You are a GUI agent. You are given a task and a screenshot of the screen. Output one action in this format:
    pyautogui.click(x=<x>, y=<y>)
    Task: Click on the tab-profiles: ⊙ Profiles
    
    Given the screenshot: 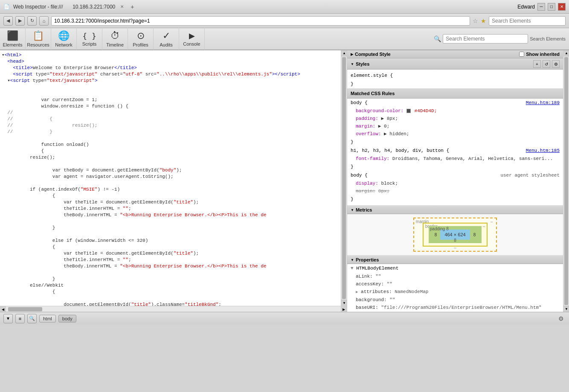 What is the action you would take?
    pyautogui.click(x=141, y=39)
    